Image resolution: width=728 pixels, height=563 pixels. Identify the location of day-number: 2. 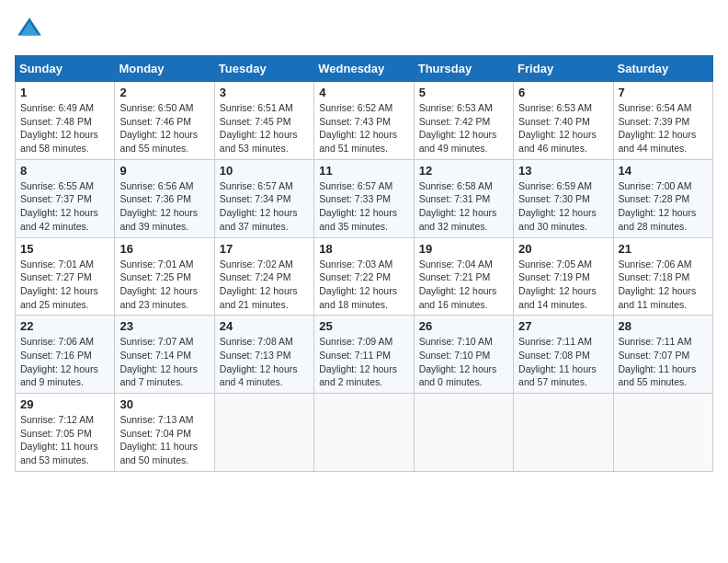
(164, 92).